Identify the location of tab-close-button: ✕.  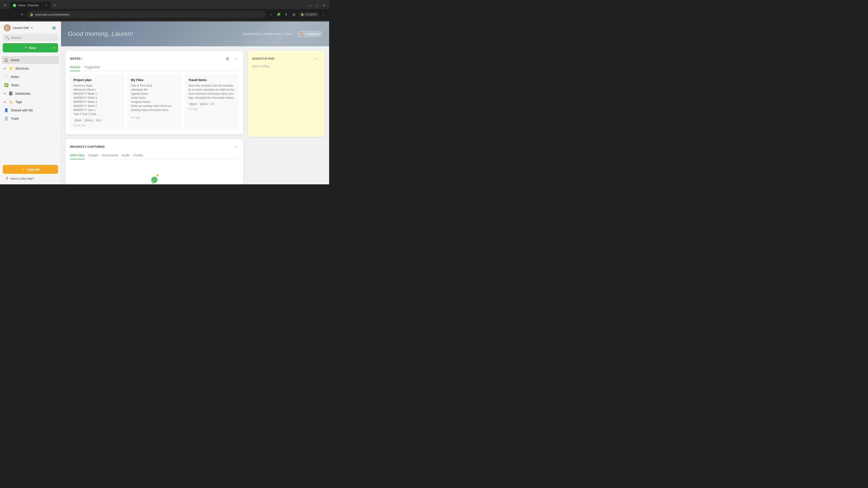
(46, 5).